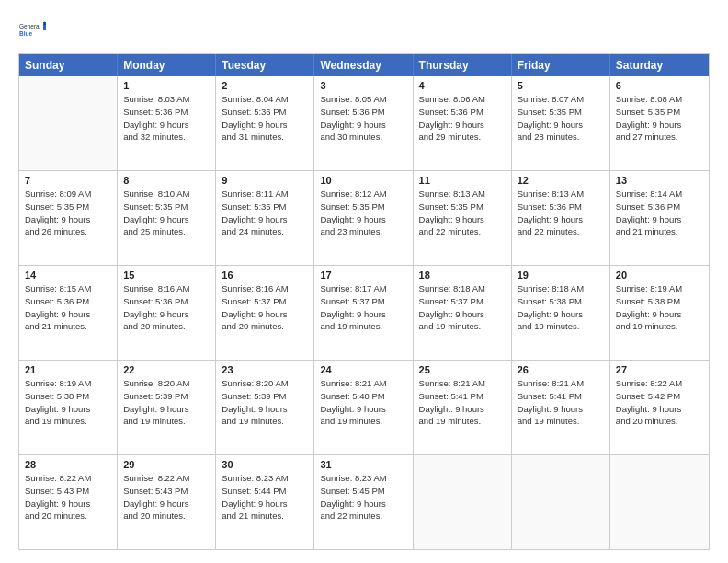  What do you see at coordinates (167, 218) in the screenshot?
I see `calendar-cell-8: 8Sunrise: 8:10 AMSunset: 5:35 PMDaylight…` at bounding box center [167, 218].